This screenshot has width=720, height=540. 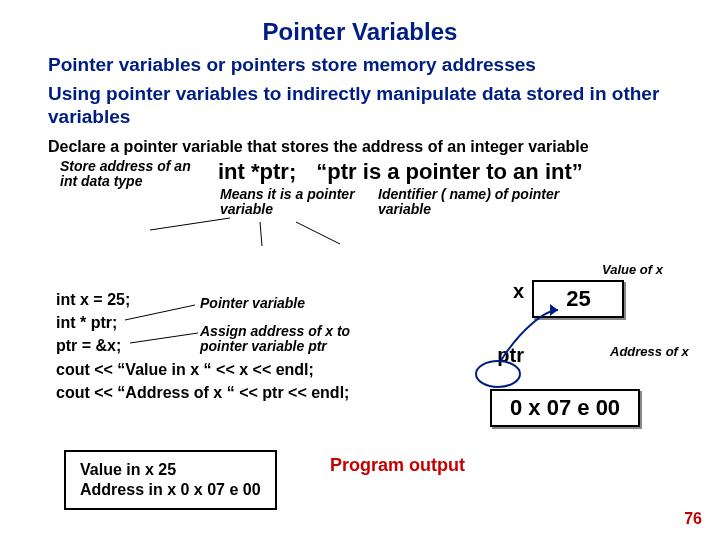 I want to click on ptr-address-annotation: Address of x, so click(x=650, y=352).